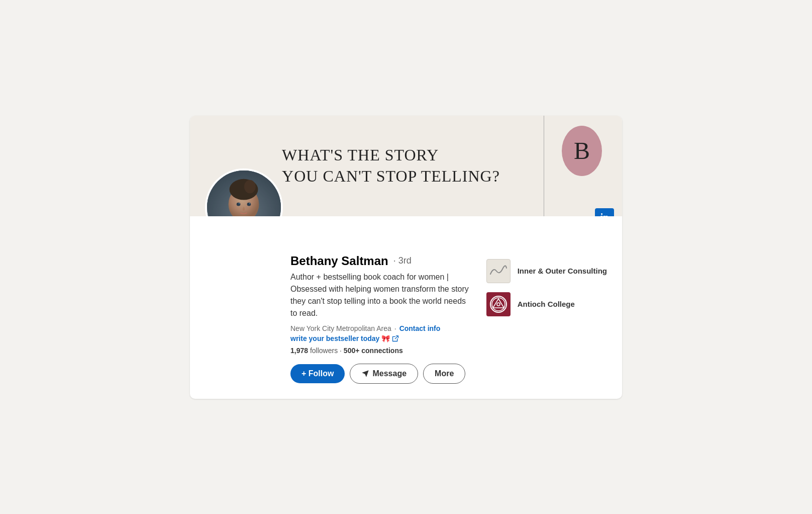 The width and height of the screenshot is (812, 514). I want to click on consulting-svg, so click(498, 271).